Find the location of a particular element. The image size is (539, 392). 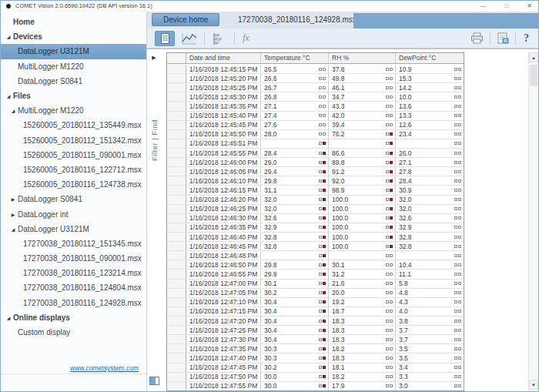

table-row: 1/16/2018 12:45:45 PM27.639.412.6 is located at coordinates (316, 126).